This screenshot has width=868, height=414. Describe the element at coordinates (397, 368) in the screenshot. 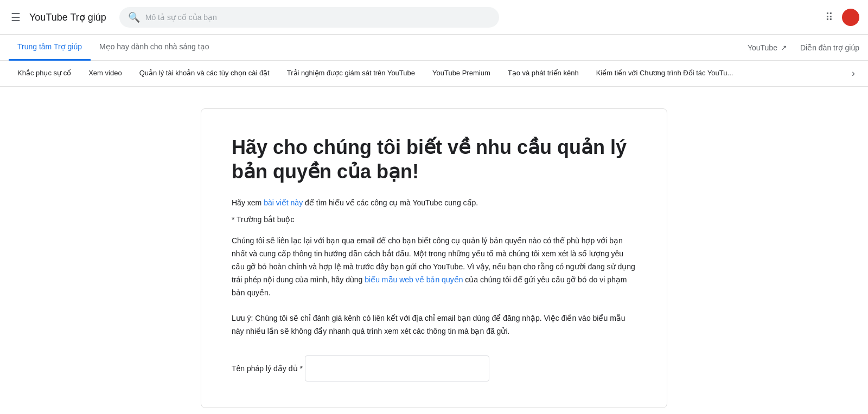

I see `full-name-input` at that location.